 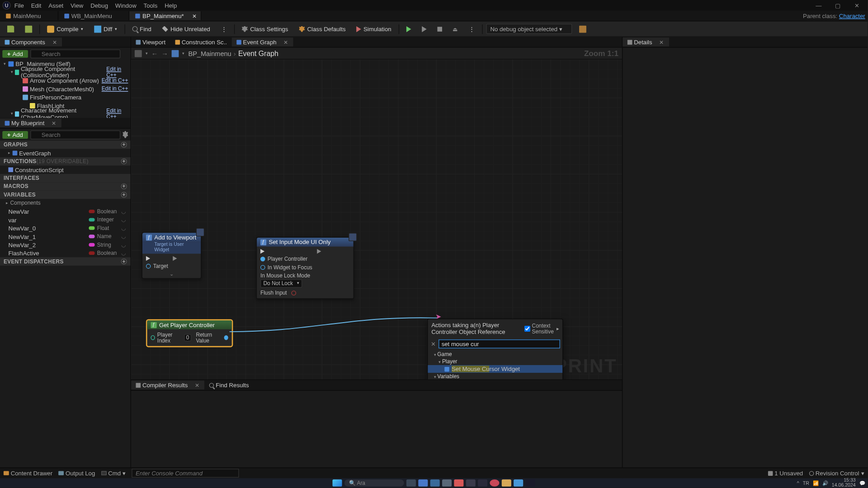 What do you see at coordinates (838, 5) in the screenshot?
I see `maximize-button: ▢` at bounding box center [838, 5].